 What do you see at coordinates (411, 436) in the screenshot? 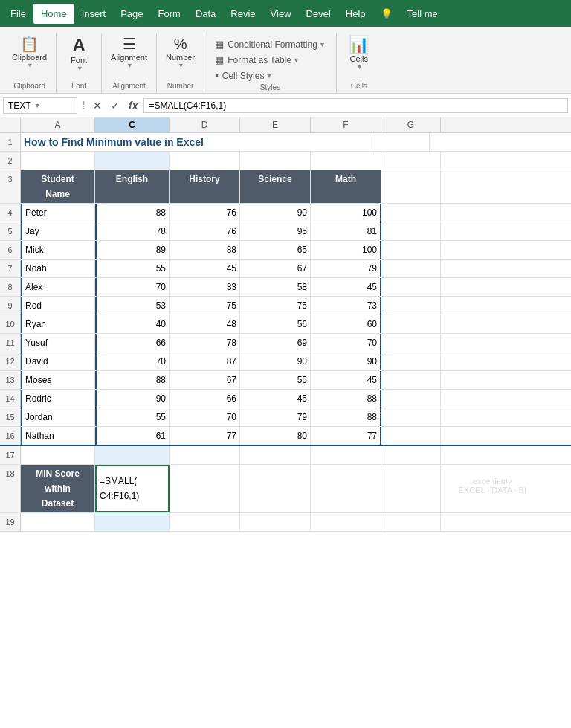
I see `cell-g16` at bounding box center [411, 436].